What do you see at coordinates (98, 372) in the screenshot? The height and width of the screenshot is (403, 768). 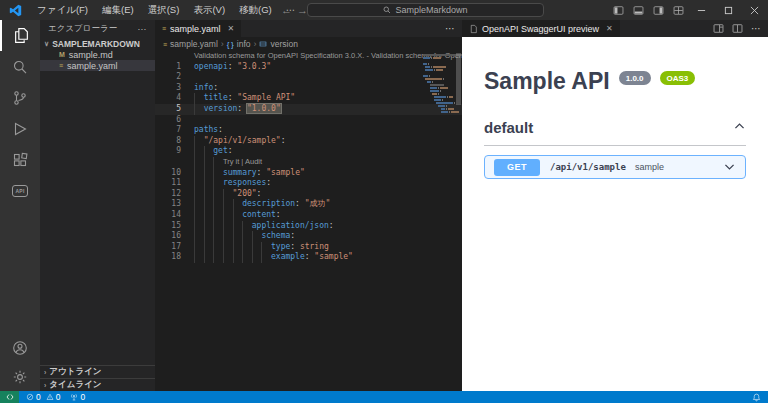 I see `sidebar-section-アウトライン: ›アウトライン` at bounding box center [98, 372].